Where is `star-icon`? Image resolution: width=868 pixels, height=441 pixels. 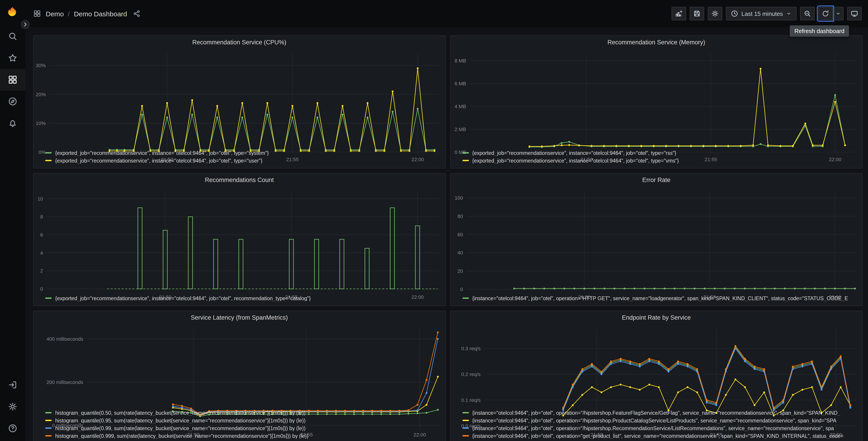 star-icon is located at coordinates (13, 58).